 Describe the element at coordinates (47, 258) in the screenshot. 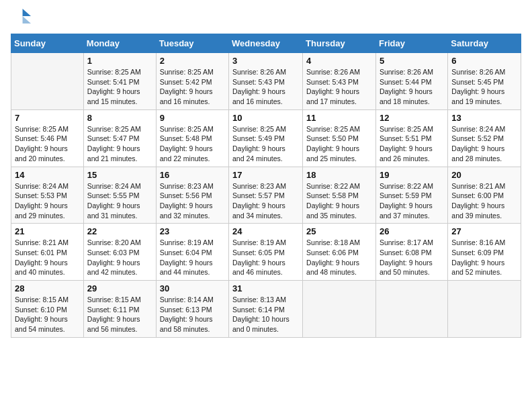

I see `day-info: Sunrise: 8:21 AMSunset: 6:01 PMDaylight:…` at that location.